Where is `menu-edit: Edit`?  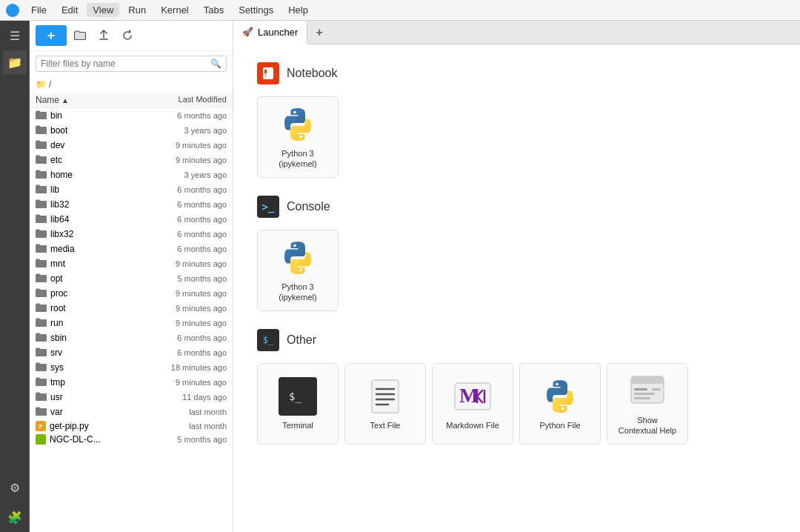
menu-edit: Edit is located at coordinates (70, 10).